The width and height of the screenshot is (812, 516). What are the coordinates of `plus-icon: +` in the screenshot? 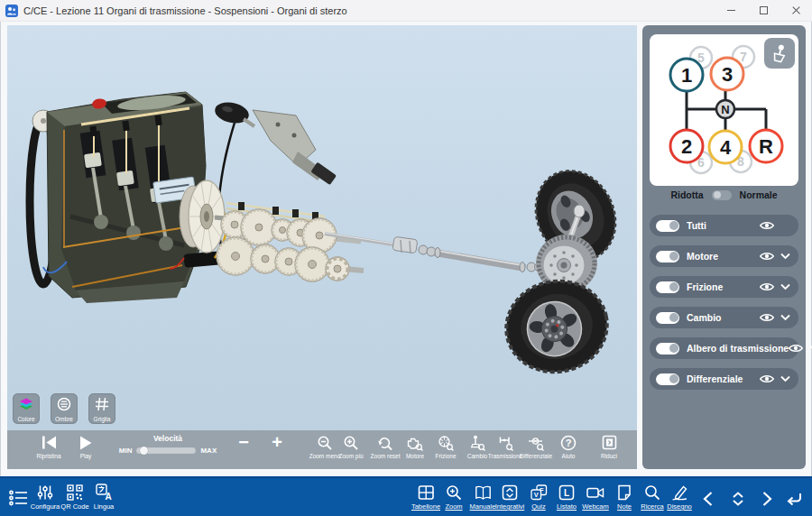 It's located at (277, 442).